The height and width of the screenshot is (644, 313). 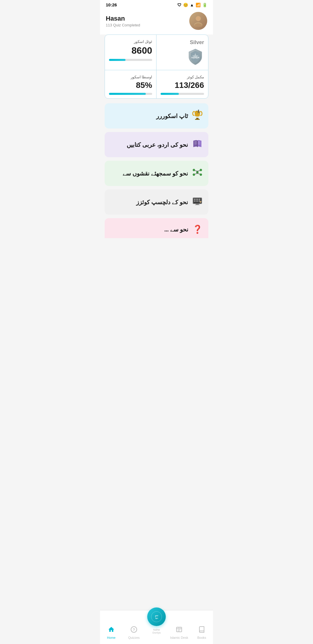 What do you see at coordinates (156, 4) in the screenshot?
I see `status-bar: 10:26 🛡 😊 ▲ 📶 🔋` at bounding box center [156, 4].